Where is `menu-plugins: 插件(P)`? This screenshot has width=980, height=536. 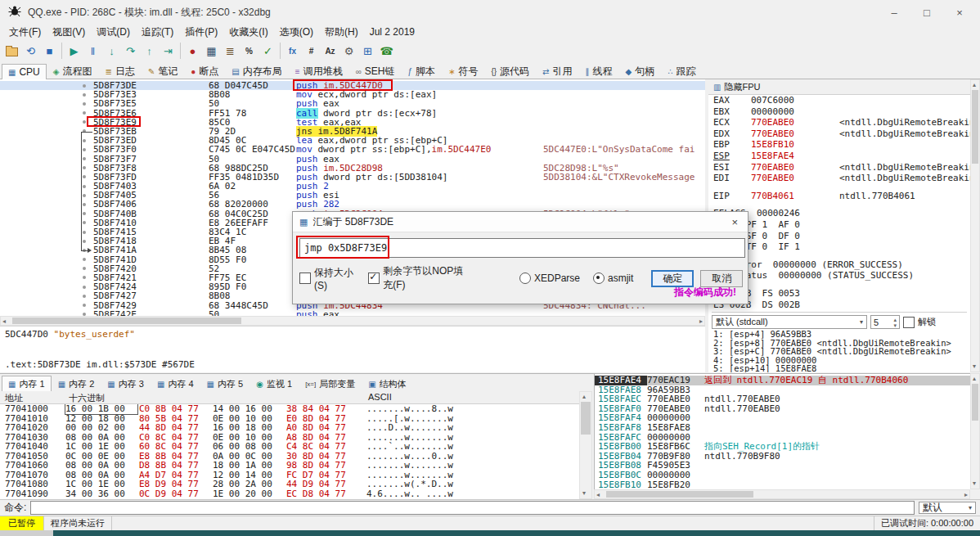 menu-plugins: 插件(P) is located at coordinates (201, 33).